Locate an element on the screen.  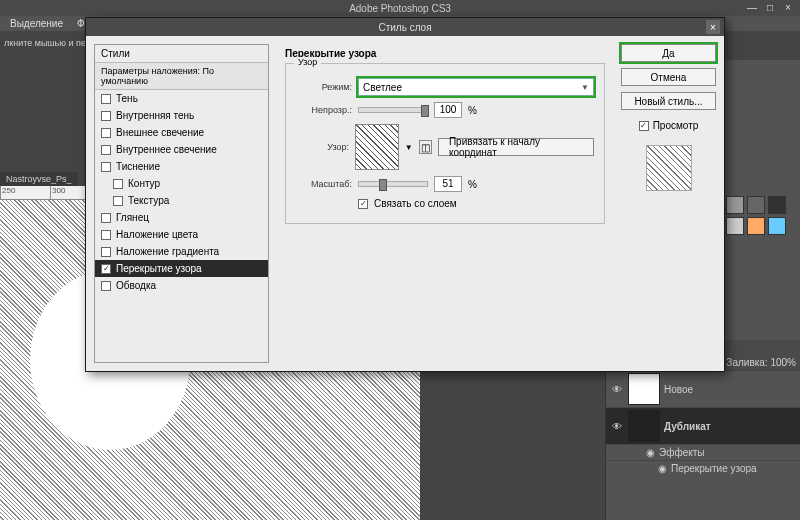
style-item: Текстура is located at coordinates (182, 200).